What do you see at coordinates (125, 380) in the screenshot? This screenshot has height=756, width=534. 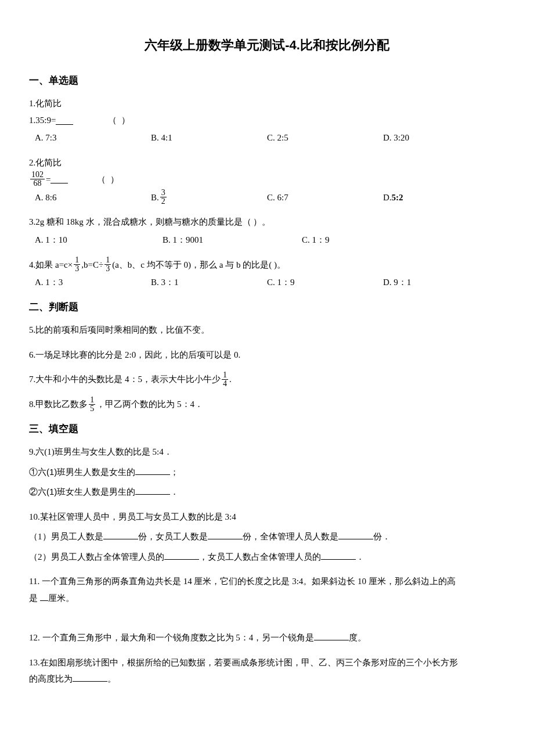 I see `q7-pre: 7.大牛和小牛的头数比是 4：5，表示大牛比小牛少` at bounding box center [125, 380].